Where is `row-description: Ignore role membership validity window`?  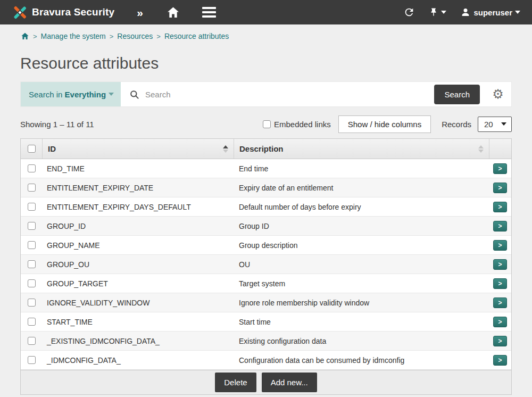 row-description: Ignore role membership validity window is located at coordinates (361, 303).